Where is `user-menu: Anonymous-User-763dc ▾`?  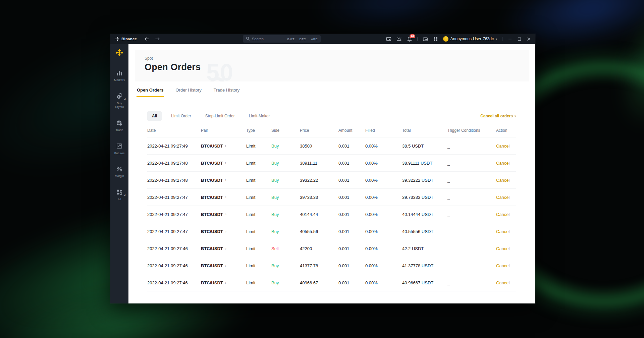 user-menu: Anonymous-User-763dc ▾ is located at coordinates (470, 39).